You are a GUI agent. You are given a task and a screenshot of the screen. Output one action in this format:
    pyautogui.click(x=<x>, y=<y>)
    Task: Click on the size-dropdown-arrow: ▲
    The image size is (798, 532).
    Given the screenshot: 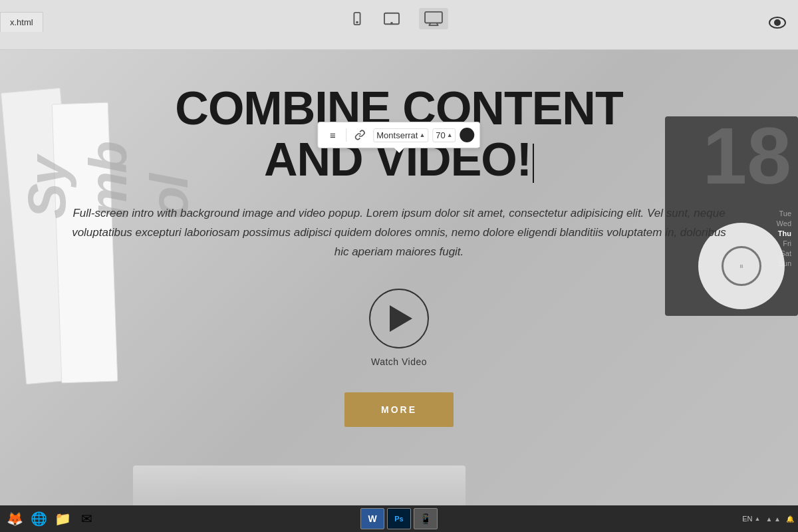 What is the action you would take?
    pyautogui.click(x=450, y=135)
    